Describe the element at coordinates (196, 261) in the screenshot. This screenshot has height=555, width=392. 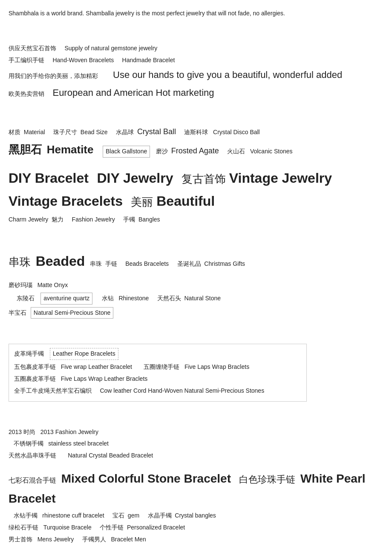
I see `beaded-section: 串珠 Beaded 串珠 手链 Beads Bracelets 圣诞礼品 Chr…` at that location.